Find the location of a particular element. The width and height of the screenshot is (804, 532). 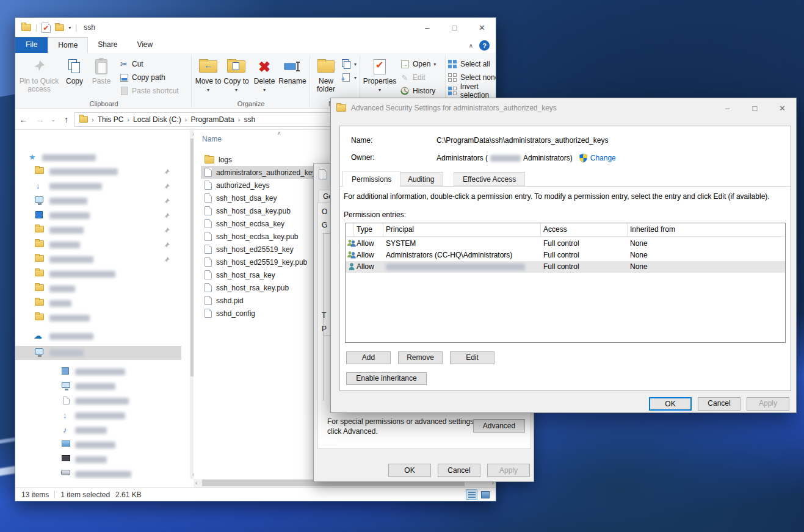

column-type: Type is located at coordinates (364, 229).